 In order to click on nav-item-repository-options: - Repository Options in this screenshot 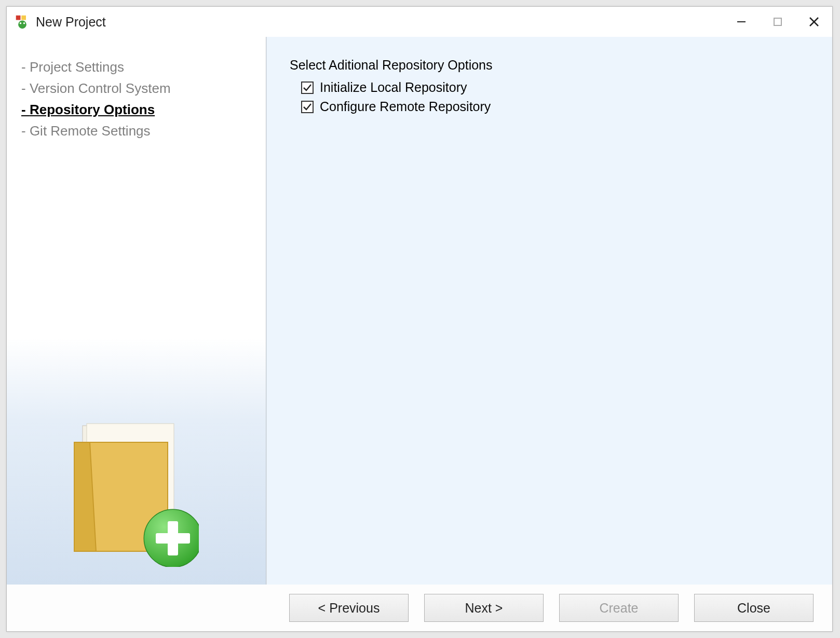, I will do `click(136, 110)`.